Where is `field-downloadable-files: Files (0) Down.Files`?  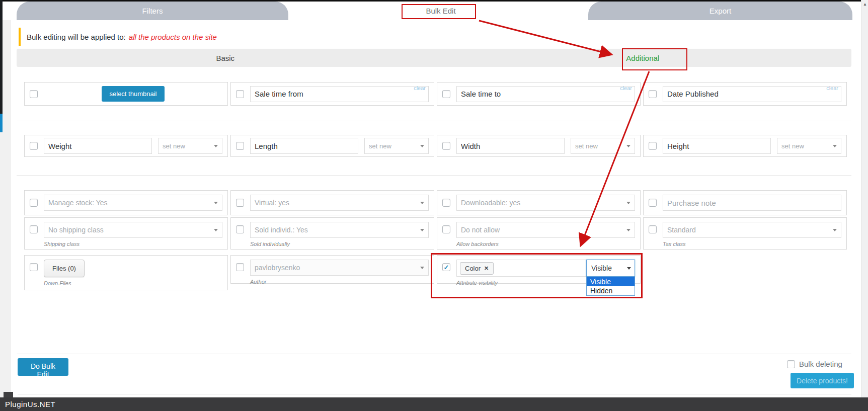 field-downloadable-files: Files (0) Down.Files is located at coordinates (126, 273).